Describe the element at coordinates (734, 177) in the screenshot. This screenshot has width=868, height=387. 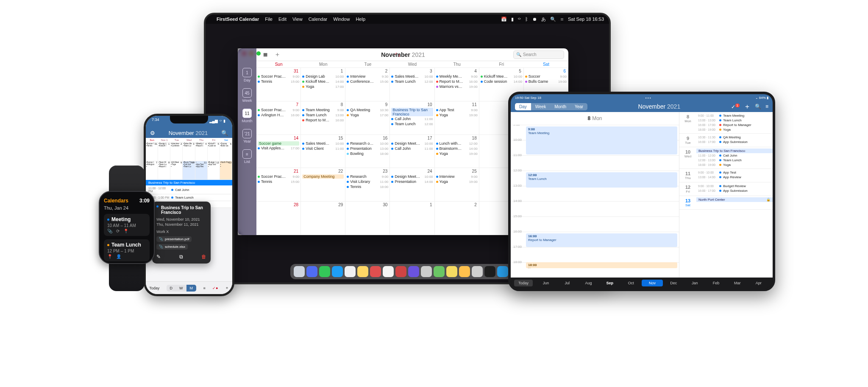
I see `list-event: 13:00 · 14:00App Review` at that location.